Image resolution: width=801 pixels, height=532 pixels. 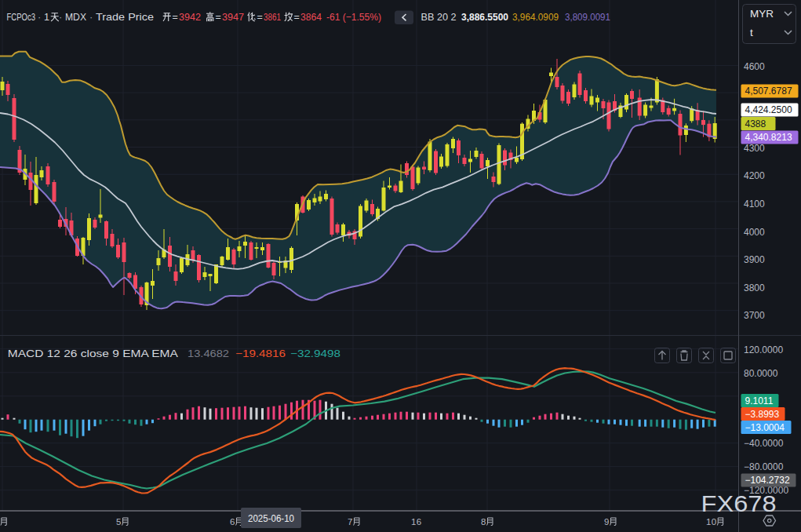 I want to click on svg-text: 8, so click(x=483, y=522).